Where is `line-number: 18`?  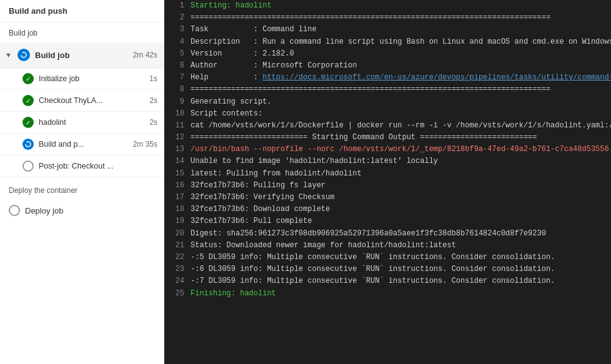
line-number: 18 is located at coordinates (177, 210).